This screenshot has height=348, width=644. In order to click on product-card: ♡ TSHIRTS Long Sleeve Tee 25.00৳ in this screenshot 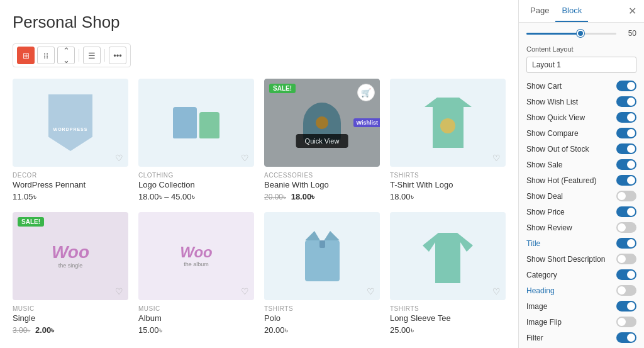, I will do `click(448, 274)`.